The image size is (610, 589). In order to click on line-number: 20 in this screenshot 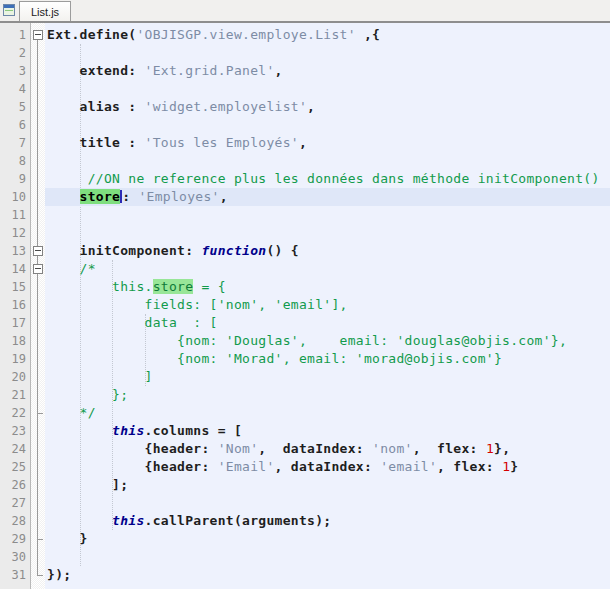, I will do `click(15, 377)`.